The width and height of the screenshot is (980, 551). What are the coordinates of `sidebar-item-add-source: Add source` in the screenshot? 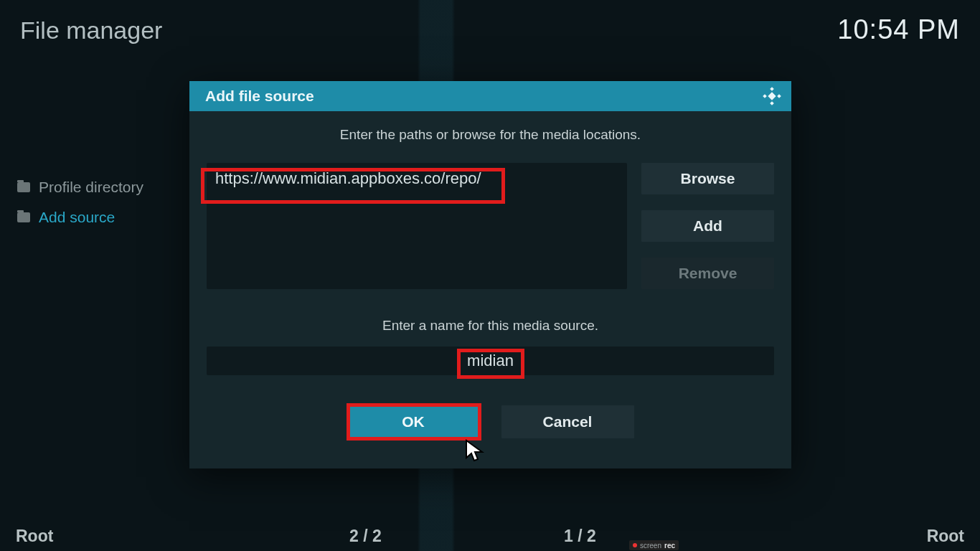 It's located at (106, 217).